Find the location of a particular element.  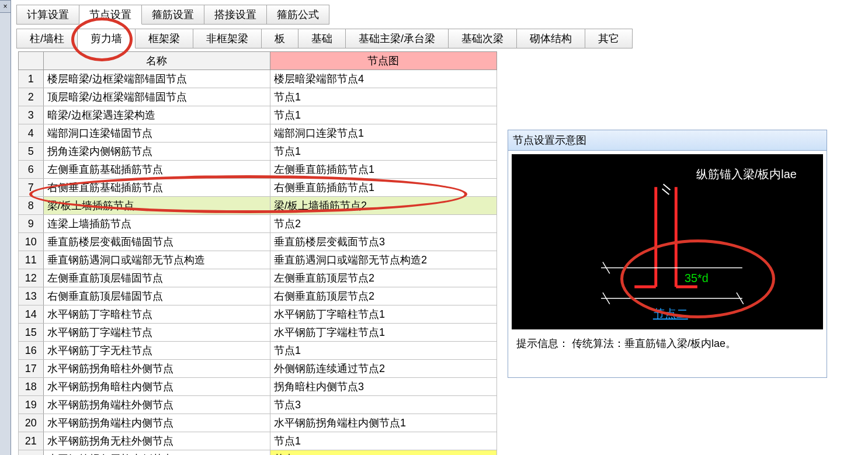

row-name: 水平钢筋拐角暗柱内侧节点 is located at coordinates (157, 387).